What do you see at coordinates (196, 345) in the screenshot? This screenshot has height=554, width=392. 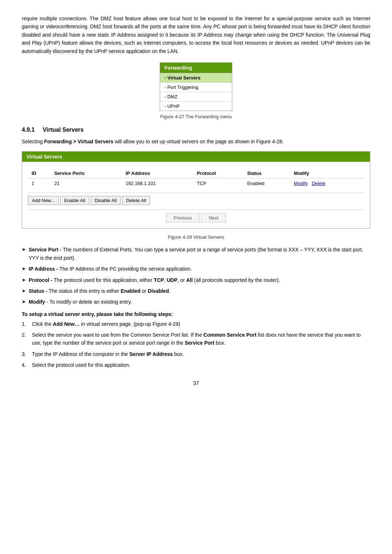 I see `setup-steps: 1. Click the Add New… in virtual servers…` at bounding box center [196, 345].